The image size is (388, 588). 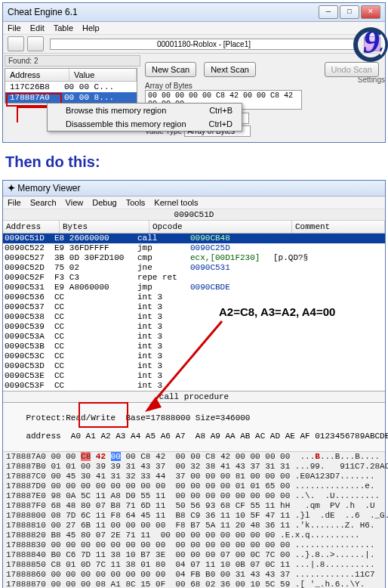 What do you see at coordinates (44, 203) in the screenshot?
I see `menu-search: Search` at bounding box center [44, 203].